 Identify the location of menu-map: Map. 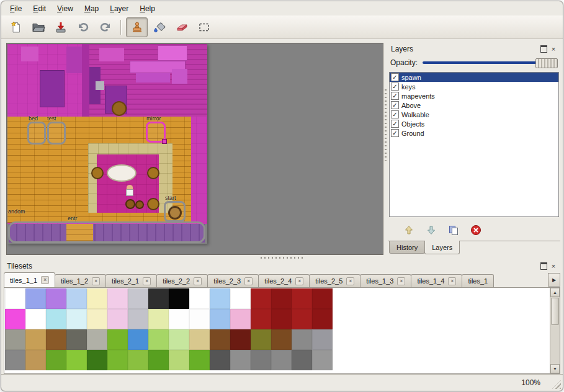
(92, 9).